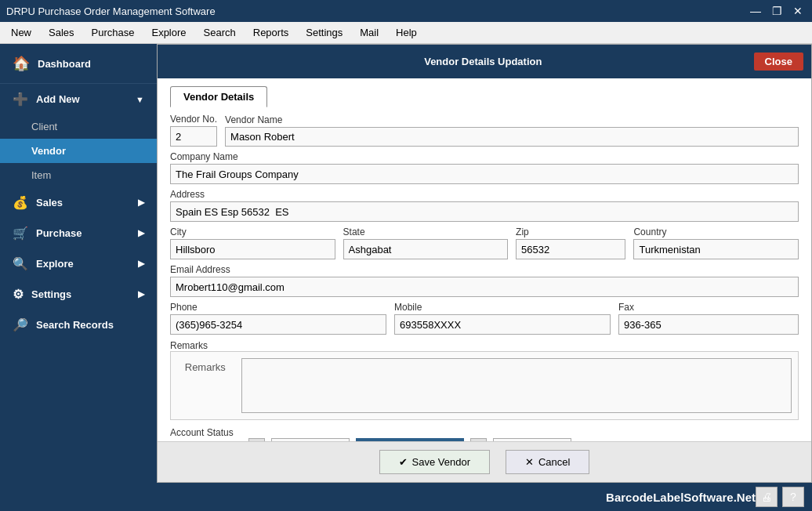 The width and height of the screenshot is (812, 511). What do you see at coordinates (78, 127) in the screenshot?
I see `sidebar-item-client: Client` at bounding box center [78, 127].